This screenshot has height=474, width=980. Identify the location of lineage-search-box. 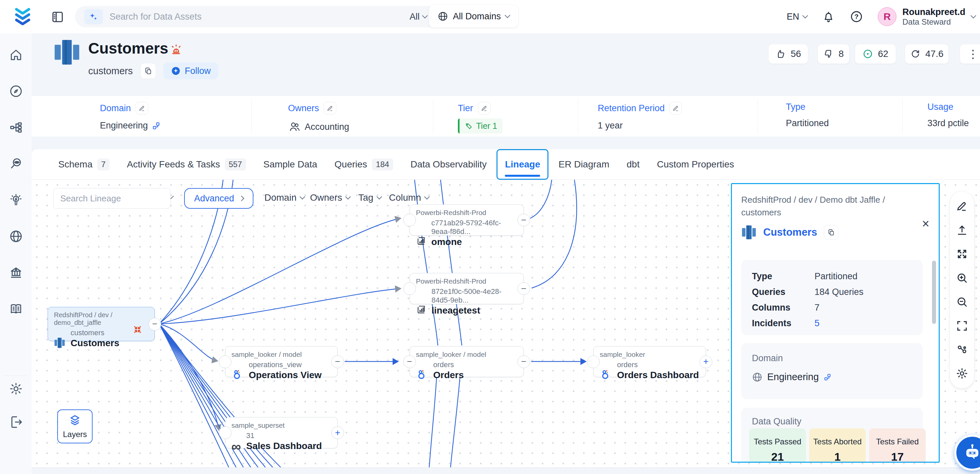
(112, 199).